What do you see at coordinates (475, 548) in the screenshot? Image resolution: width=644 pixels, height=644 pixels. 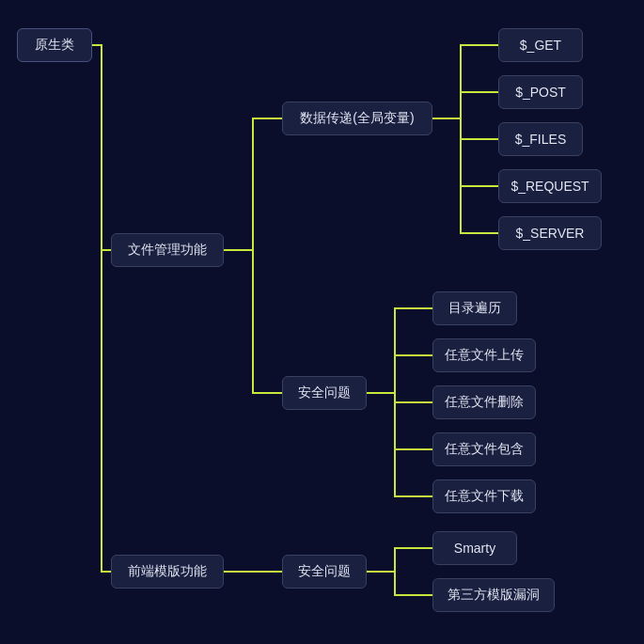 I see `node-smarty: Smarty` at bounding box center [475, 548].